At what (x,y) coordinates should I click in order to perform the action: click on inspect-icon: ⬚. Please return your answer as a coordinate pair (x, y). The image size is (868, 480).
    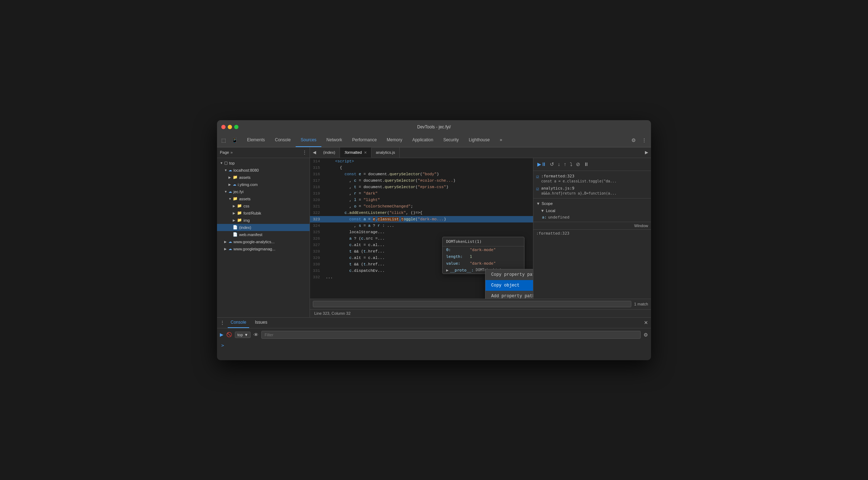
    Looking at the image, I should click on (224, 140).